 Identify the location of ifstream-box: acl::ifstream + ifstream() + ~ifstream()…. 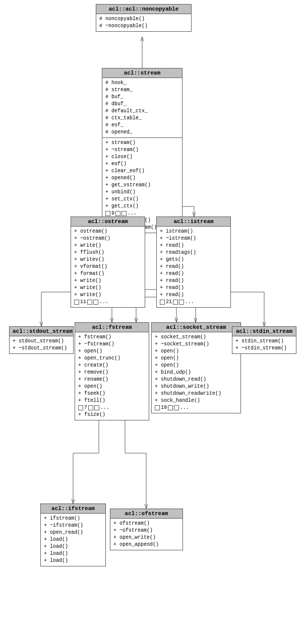
(73, 535).